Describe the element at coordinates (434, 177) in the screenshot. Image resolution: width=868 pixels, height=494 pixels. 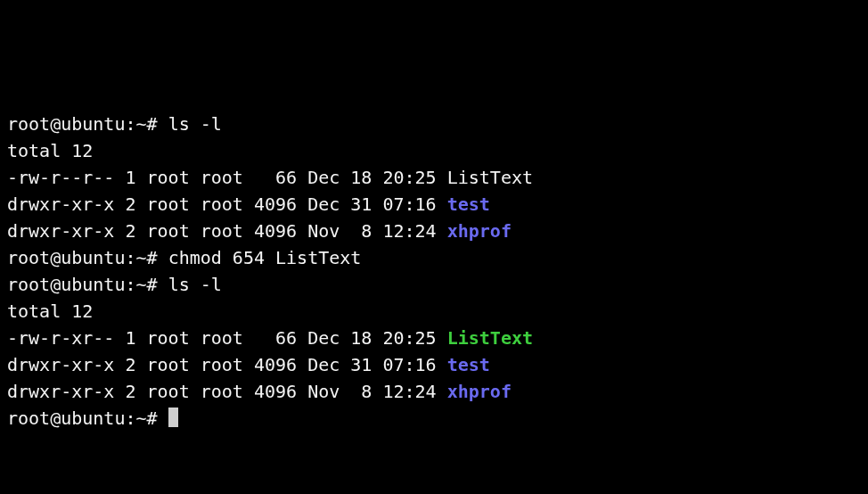
I see `terminal-line: -rw-r--r-- 1 root root 66 Dec 18 20:25 L…` at that location.